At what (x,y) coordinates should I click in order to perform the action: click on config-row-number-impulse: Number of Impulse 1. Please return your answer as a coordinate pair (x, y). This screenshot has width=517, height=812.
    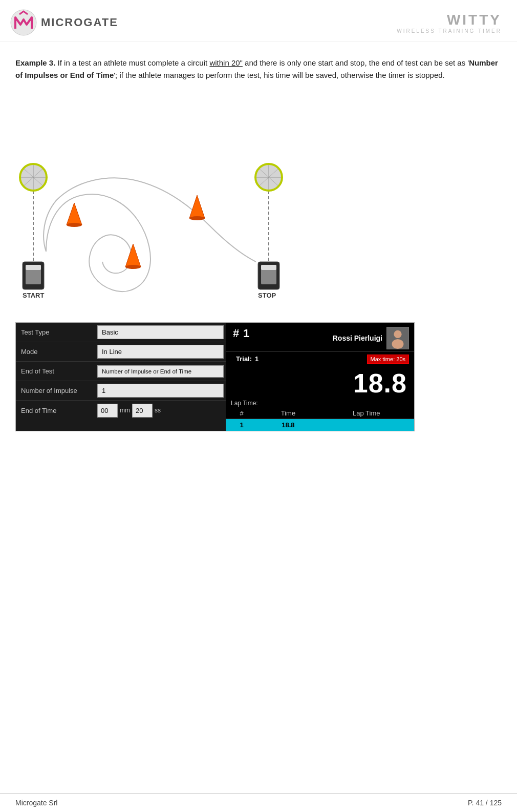
    Looking at the image, I should click on (121, 391).